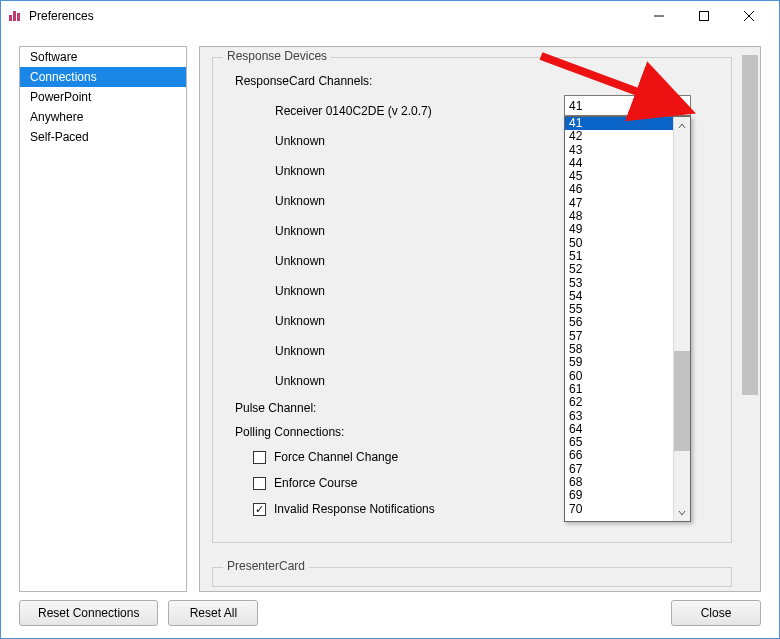  Describe the element at coordinates (619, 416) in the screenshot. I see `channel-option: 63` at that location.